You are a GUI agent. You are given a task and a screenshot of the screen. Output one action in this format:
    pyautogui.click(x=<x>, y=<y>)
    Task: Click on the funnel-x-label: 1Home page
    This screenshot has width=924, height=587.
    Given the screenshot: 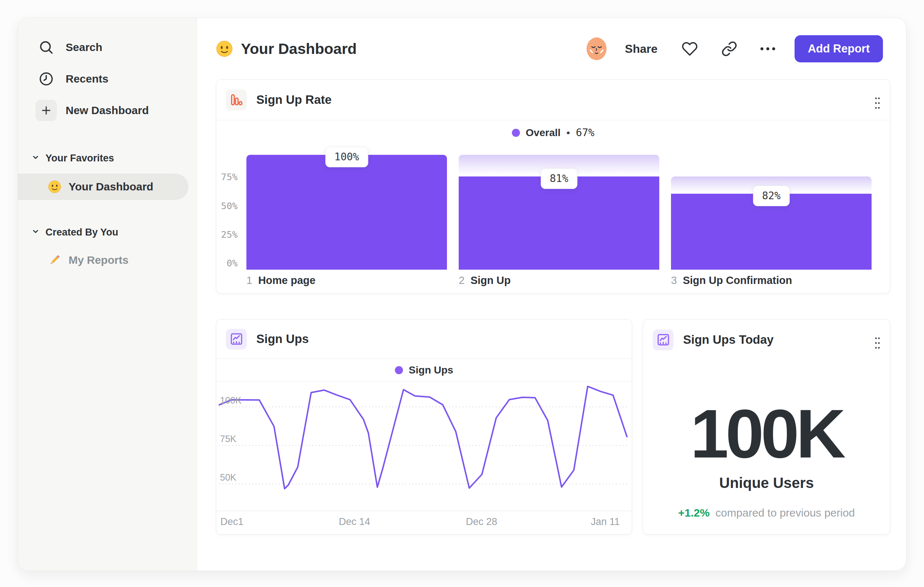 What is the action you would take?
    pyautogui.click(x=347, y=280)
    